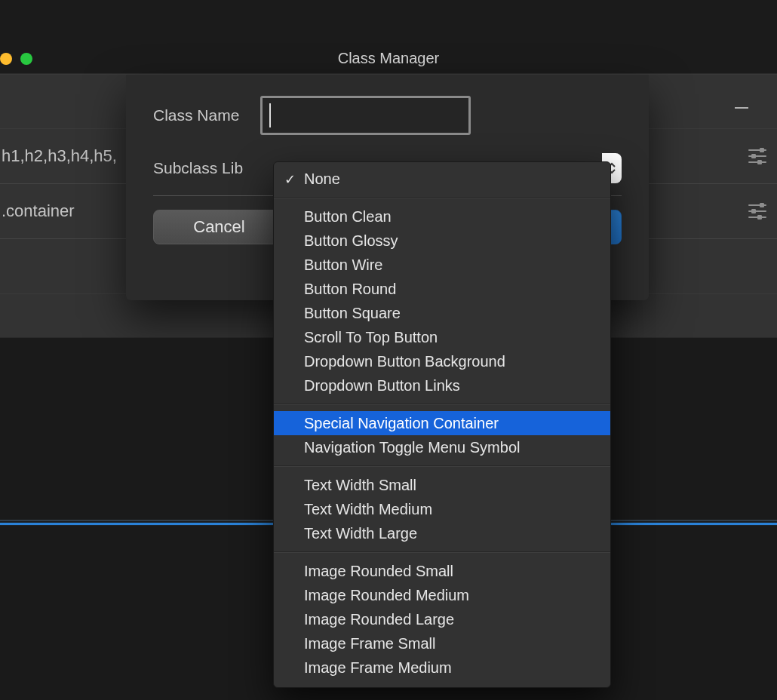  Describe the element at coordinates (442, 485) in the screenshot. I see `dropdown-item: Text Width Small` at that location.